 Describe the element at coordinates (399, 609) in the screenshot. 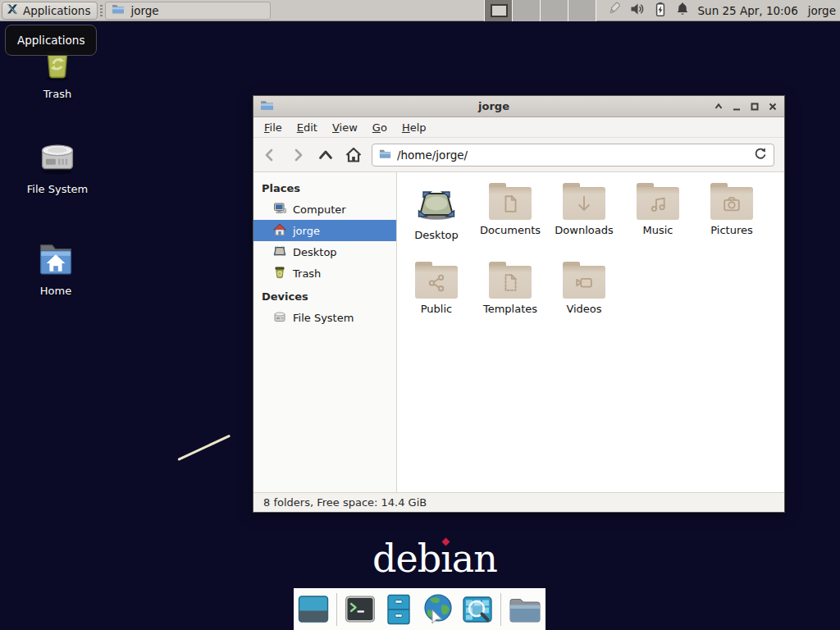

I see `file-cabinet-icon` at that location.